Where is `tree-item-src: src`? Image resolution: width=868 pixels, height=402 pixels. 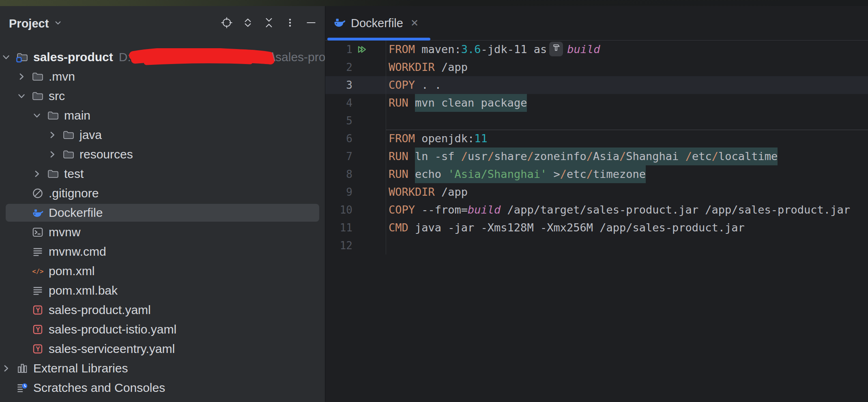
tree-item-src: src is located at coordinates (162, 96).